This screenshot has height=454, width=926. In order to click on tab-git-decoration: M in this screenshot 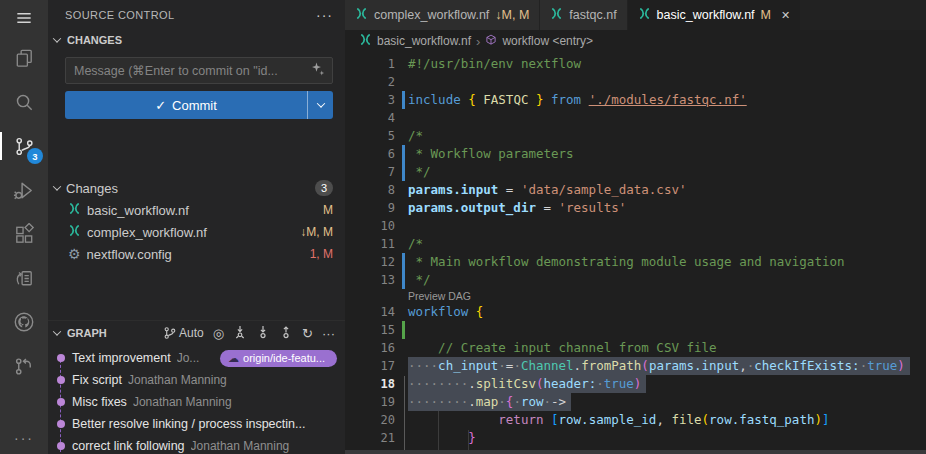, I will do `click(766, 15)`.